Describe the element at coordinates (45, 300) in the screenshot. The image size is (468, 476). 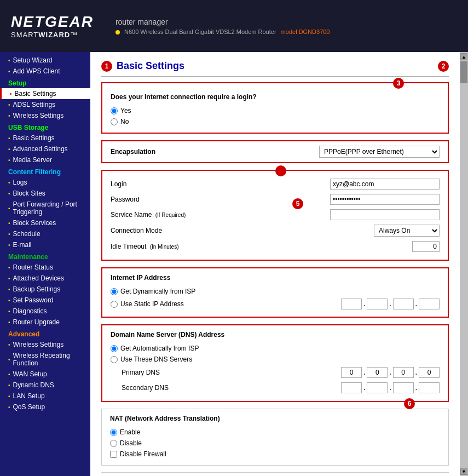
I see `sidebar-item-set-password: • Set Password` at that location.